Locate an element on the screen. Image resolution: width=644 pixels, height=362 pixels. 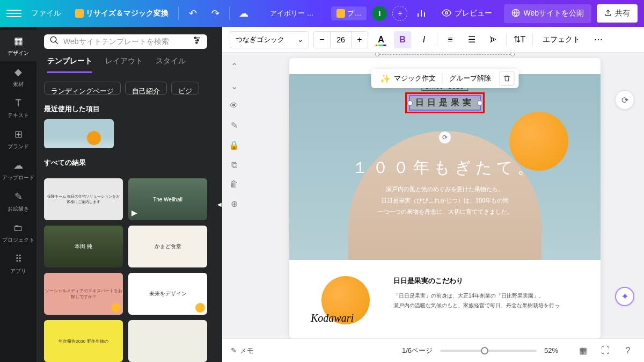
menu-icon is located at coordinates (14, 13).